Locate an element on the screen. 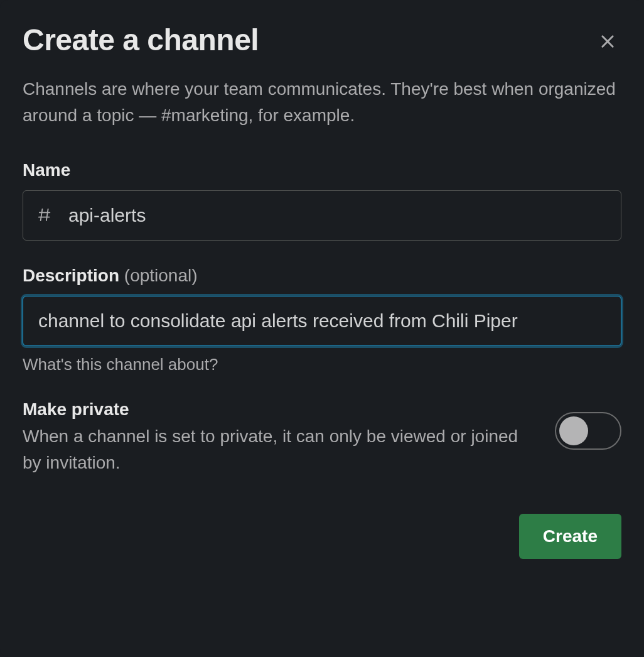 Image resolution: width=644 pixels, height=657 pixels. name-form-group: Name is located at coordinates (322, 200).